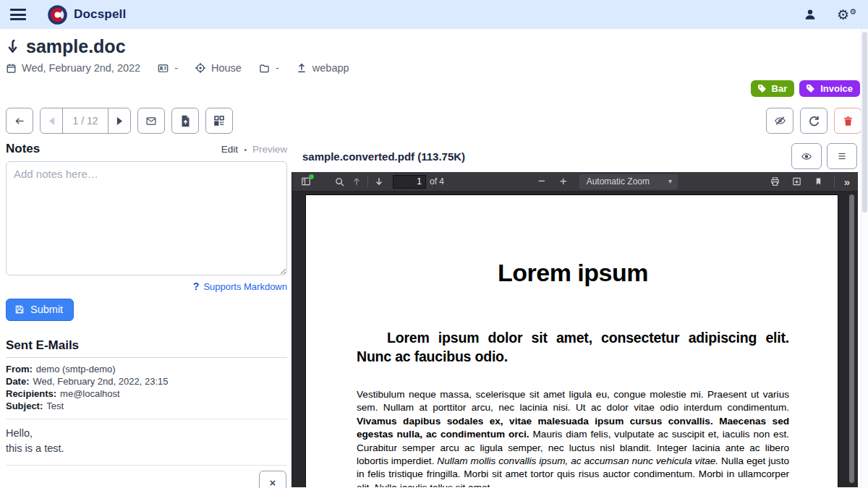 Image resolution: width=868 pixels, height=488 pixels. What do you see at coordinates (17, 382) in the screenshot?
I see `email-date-label: Date:` at bounding box center [17, 382].